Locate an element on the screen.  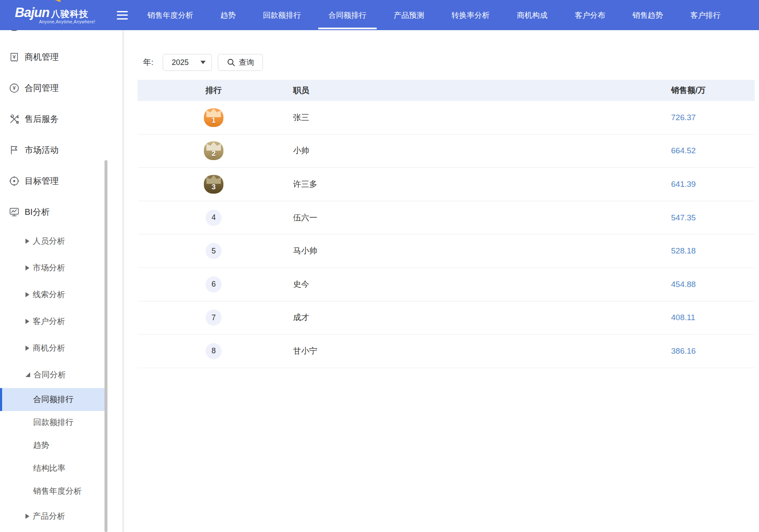
rank-badge: 4 is located at coordinates (214, 218).